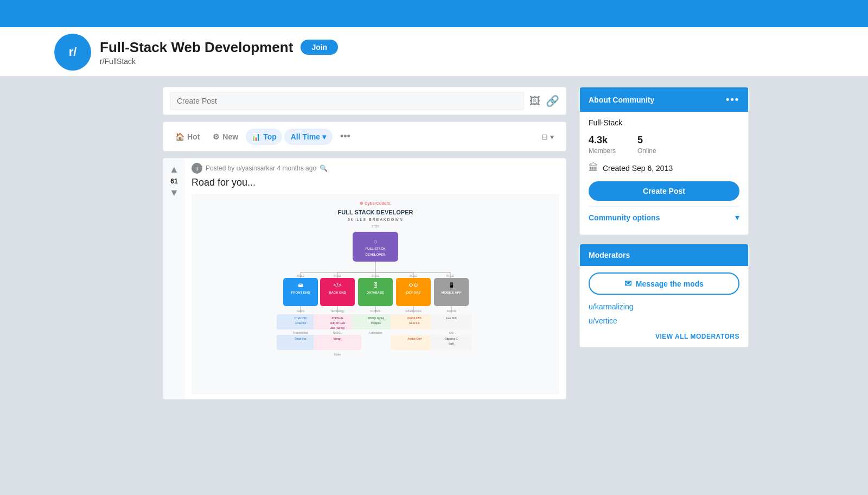 This screenshot has height=495, width=868. Describe the element at coordinates (73, 52) in the screenshot. I see `subreddit-icon: r/` at that location.